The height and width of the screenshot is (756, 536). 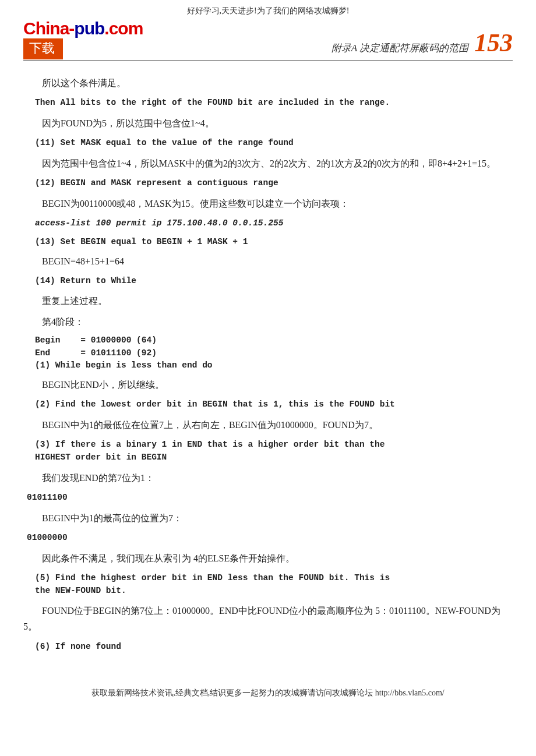 I want to click on page-number: 153, so click(x=493, y=43).